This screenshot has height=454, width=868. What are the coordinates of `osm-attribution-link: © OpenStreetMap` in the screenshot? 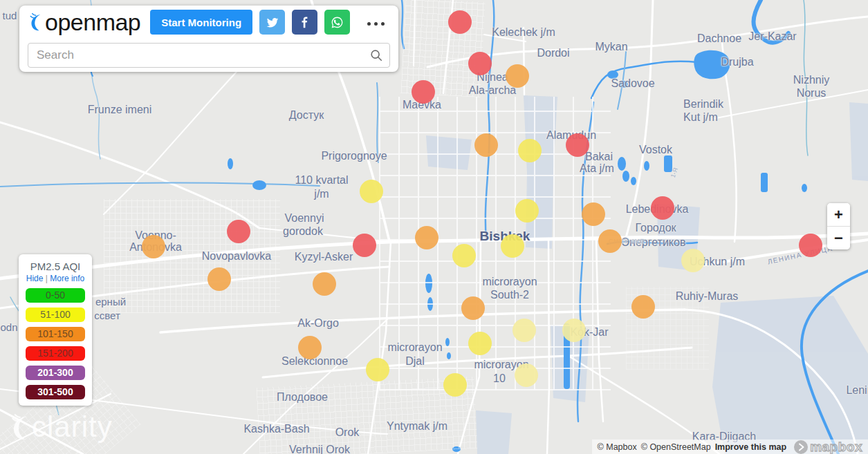 It's located at (676, 447).